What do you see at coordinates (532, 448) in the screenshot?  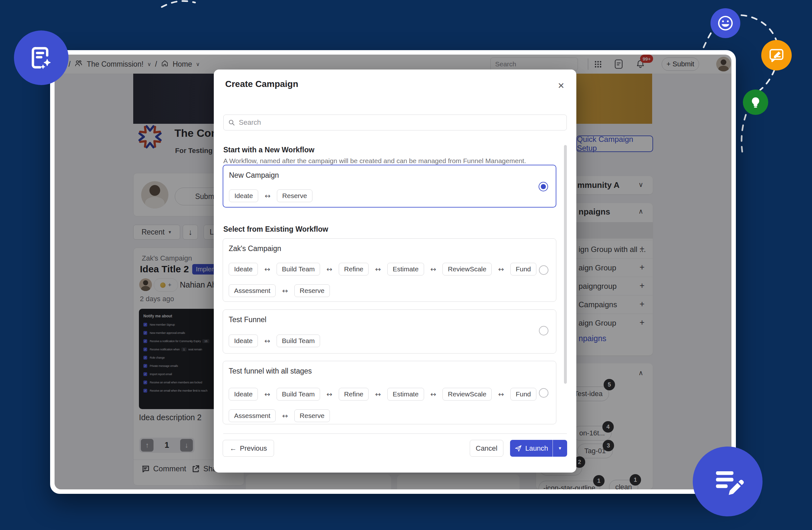 I see `launch-button: Launch` at bounding box center [532, 448].